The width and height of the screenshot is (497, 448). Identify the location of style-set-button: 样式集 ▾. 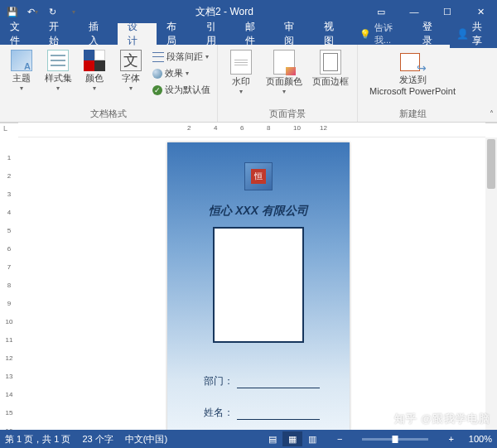
(58, 71).